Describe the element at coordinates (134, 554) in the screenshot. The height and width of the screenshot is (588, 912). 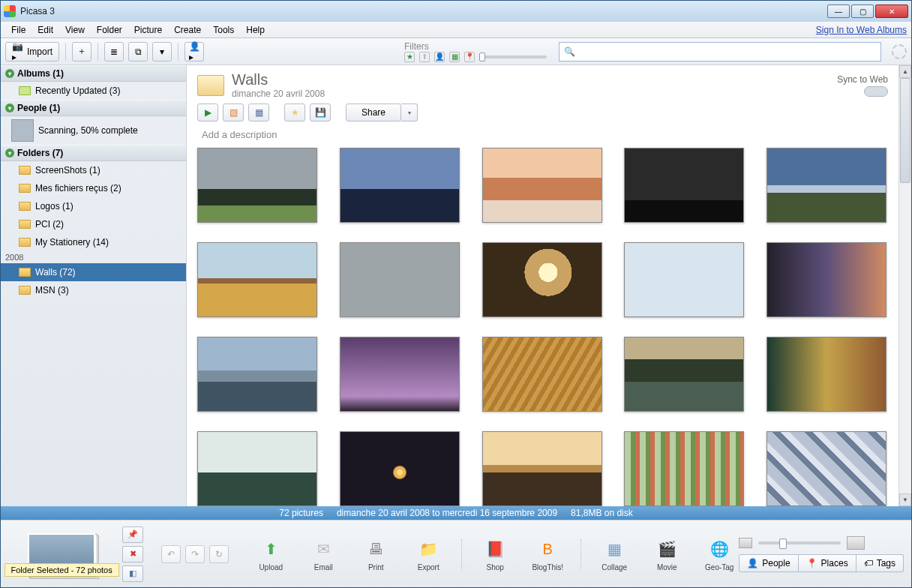
I see `tray-actions: 📌 ✖ ◧` at that location.